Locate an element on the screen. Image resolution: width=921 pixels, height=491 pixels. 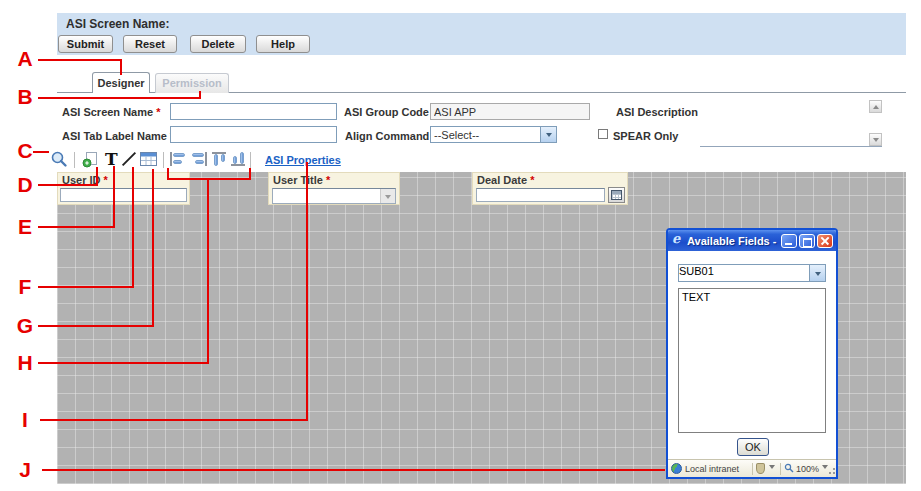
spear-only-label: SPEAR Only is located at coordinates (646, 136).